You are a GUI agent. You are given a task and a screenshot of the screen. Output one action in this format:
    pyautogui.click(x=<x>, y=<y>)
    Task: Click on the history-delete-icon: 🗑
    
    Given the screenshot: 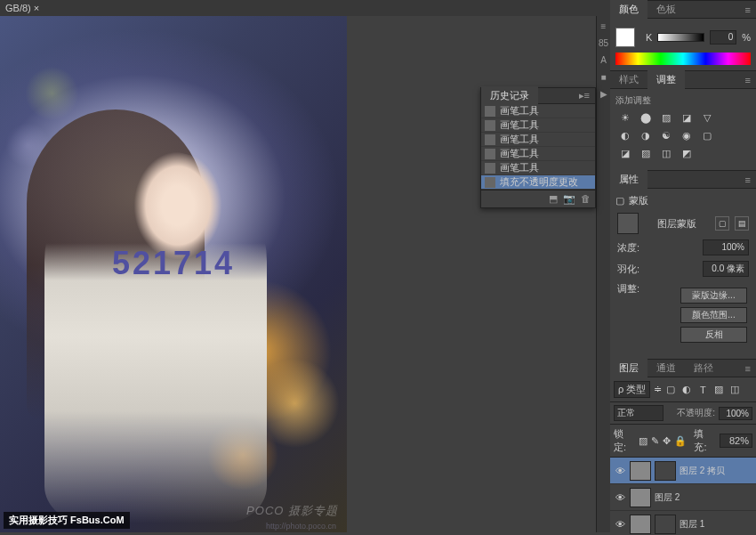 What is the action you would take?
    pyautogui.click(x=585, y=199)
    